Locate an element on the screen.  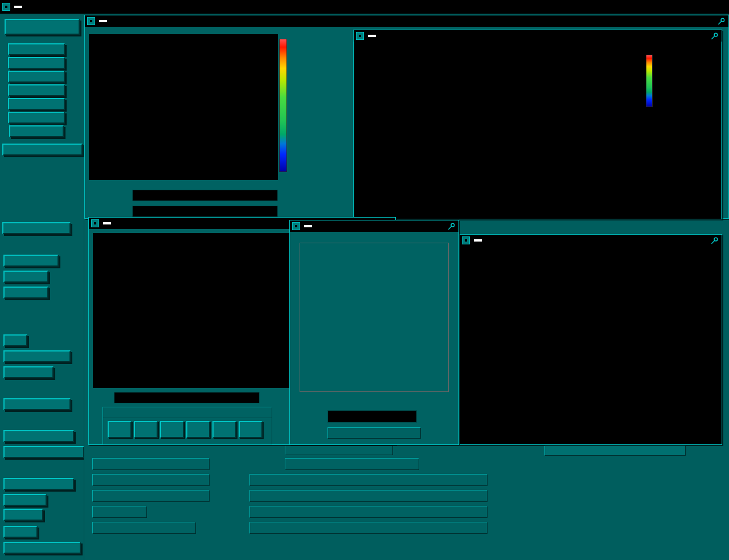
psf-canvas is located at coordinates (374, 317).